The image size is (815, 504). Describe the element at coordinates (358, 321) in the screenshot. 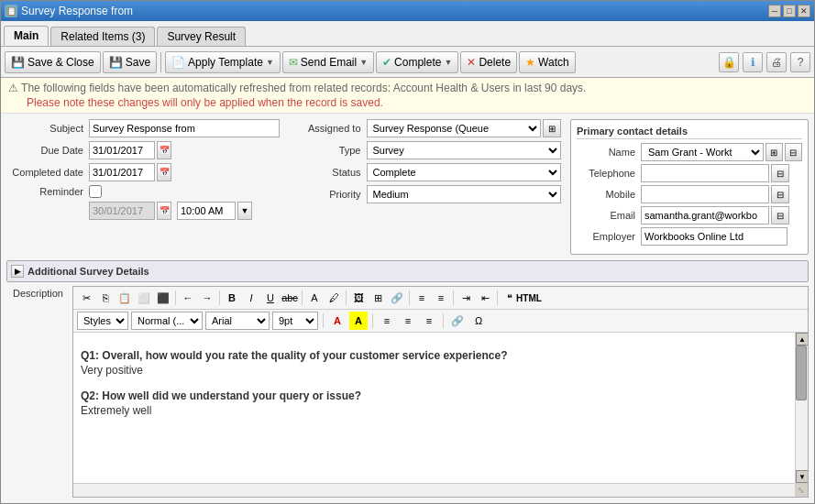

I see `font-highlight-button: A` at that location.